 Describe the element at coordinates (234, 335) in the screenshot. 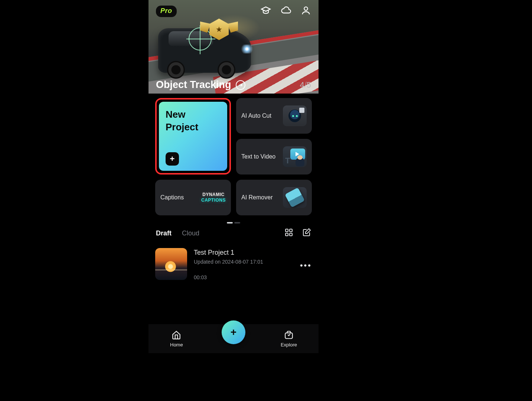

I see `bottom-nav-wrap: Home Explore +` at that location.